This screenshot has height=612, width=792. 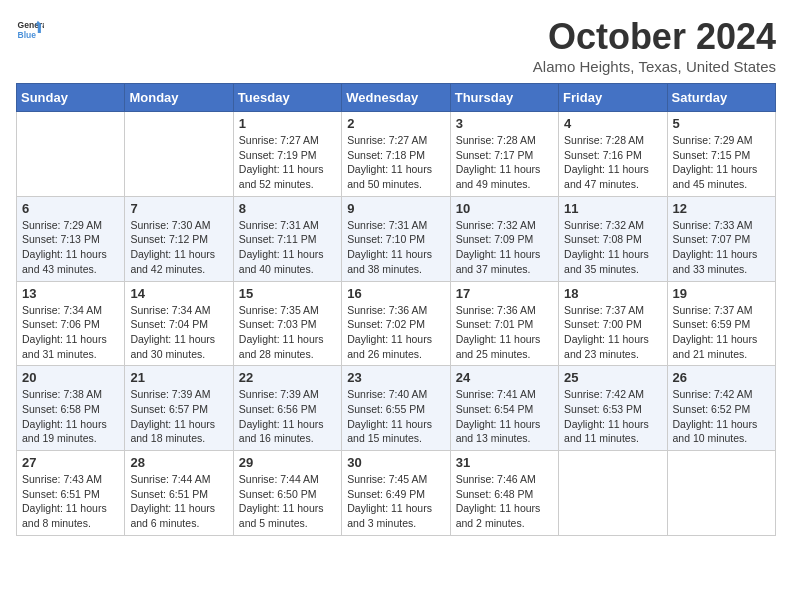 What do you see at coordinates (722, 332) in the screenshot?
I see `day-info: Sunrise: 7:37 AM Sunset: 6:59 PM Dayligh…` at bounding box center [722, 332].